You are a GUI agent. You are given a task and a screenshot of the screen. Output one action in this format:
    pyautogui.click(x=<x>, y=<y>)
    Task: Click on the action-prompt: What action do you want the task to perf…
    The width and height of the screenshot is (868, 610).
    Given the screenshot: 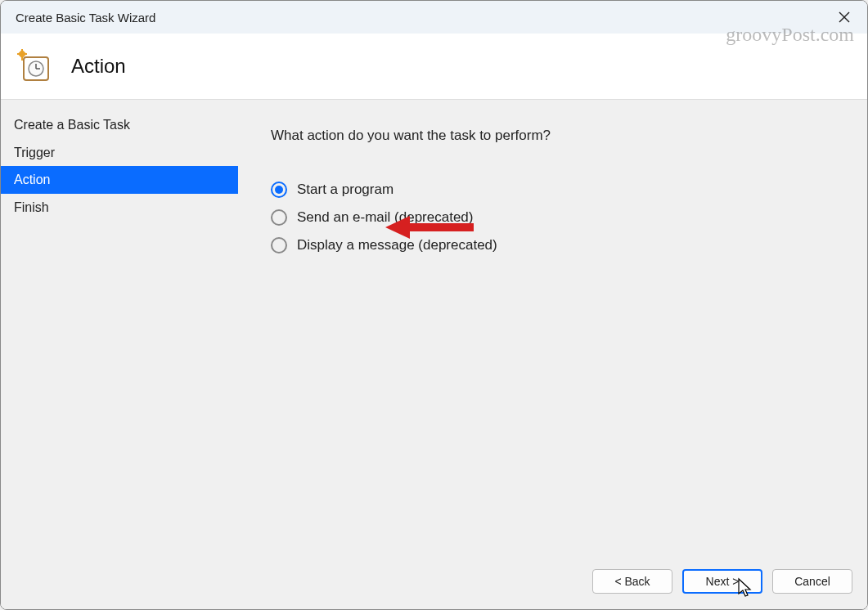 What is the action you would take?
    pyautogui.click(x=556, y=136)
    